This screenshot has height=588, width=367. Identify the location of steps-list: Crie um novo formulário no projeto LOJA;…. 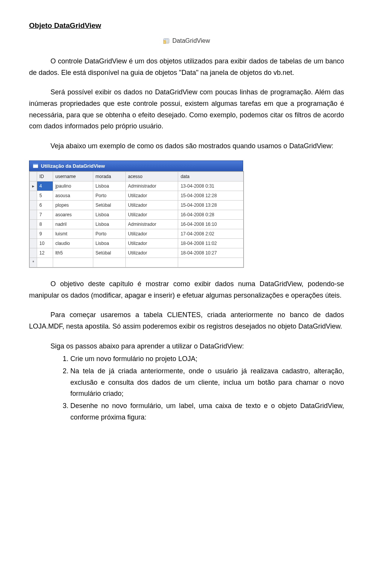
(201, 388).